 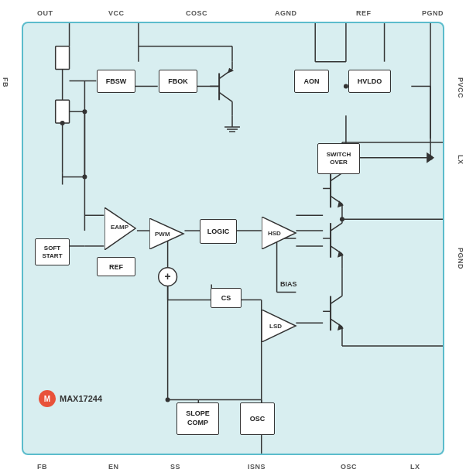 I want to click on ref-block: REF, so click(x=116, y=266).